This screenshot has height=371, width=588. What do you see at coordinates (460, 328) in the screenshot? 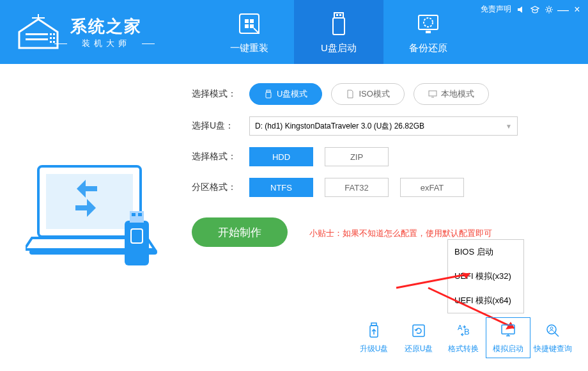
I see `svg-text: A` at bounding box center [460, 328].